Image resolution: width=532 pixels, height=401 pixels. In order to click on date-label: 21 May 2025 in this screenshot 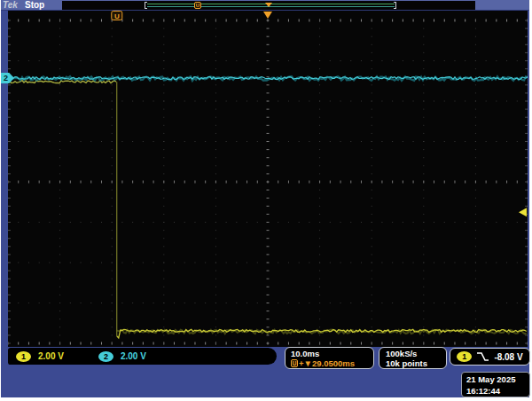, I will do `click(498, 380)`.